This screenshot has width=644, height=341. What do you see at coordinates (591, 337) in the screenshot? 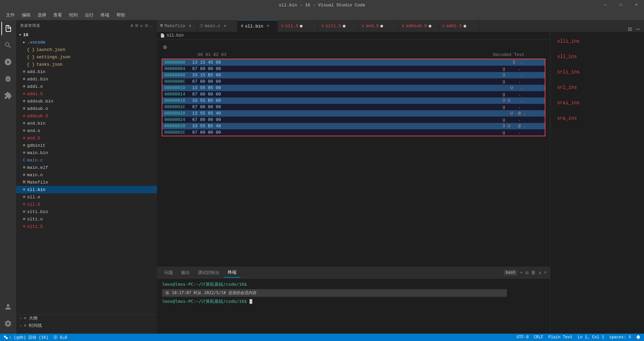
I see `status-cursor-position: Ln 1, Col 1` at bounding box center [591, 337].